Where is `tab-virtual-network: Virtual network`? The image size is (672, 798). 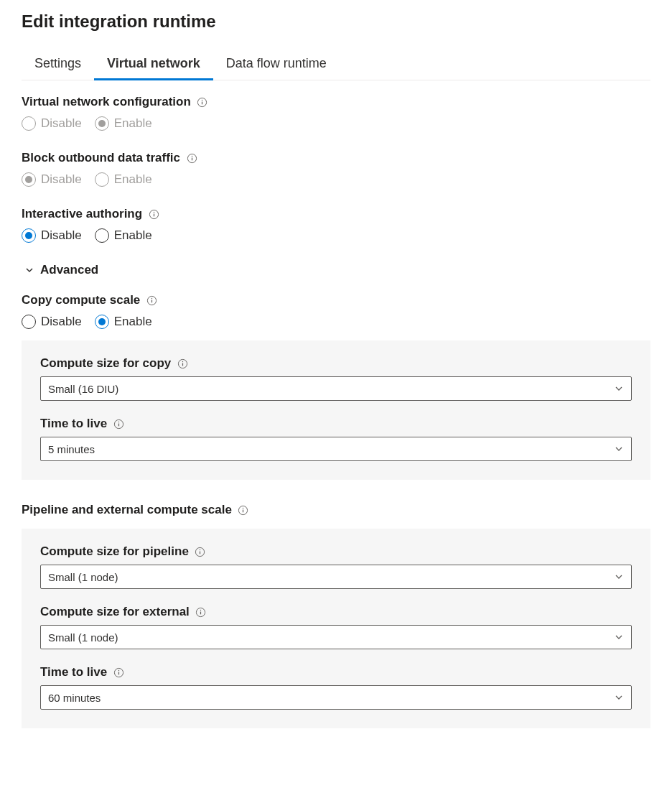
tab-virtual-network: Virtual network is located at coordinates (154, 65).